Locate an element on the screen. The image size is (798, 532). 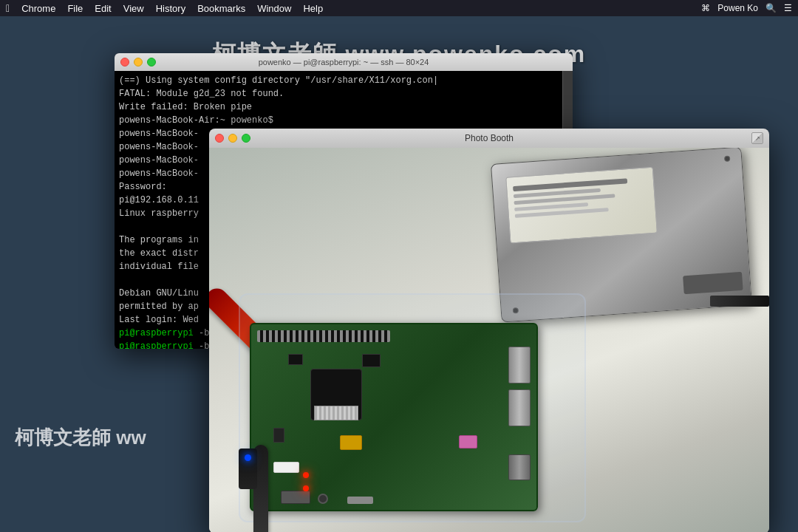
close-button is located at coordinates (125, 62).